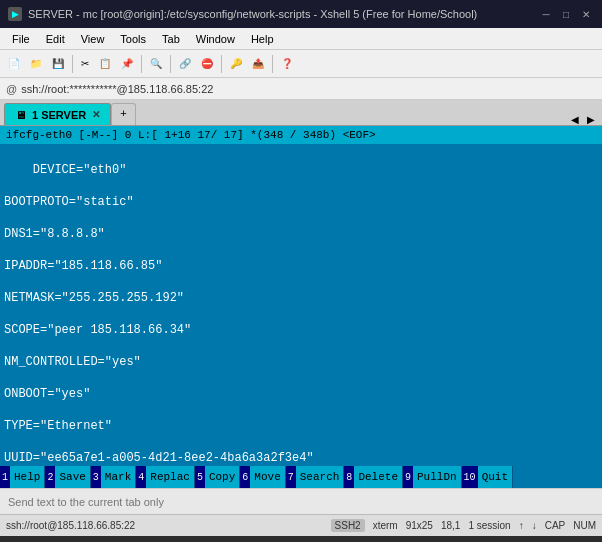  Describe the element at coordinates (141, 477) in the screenshot. I see `func-num-4: 4` at that location.